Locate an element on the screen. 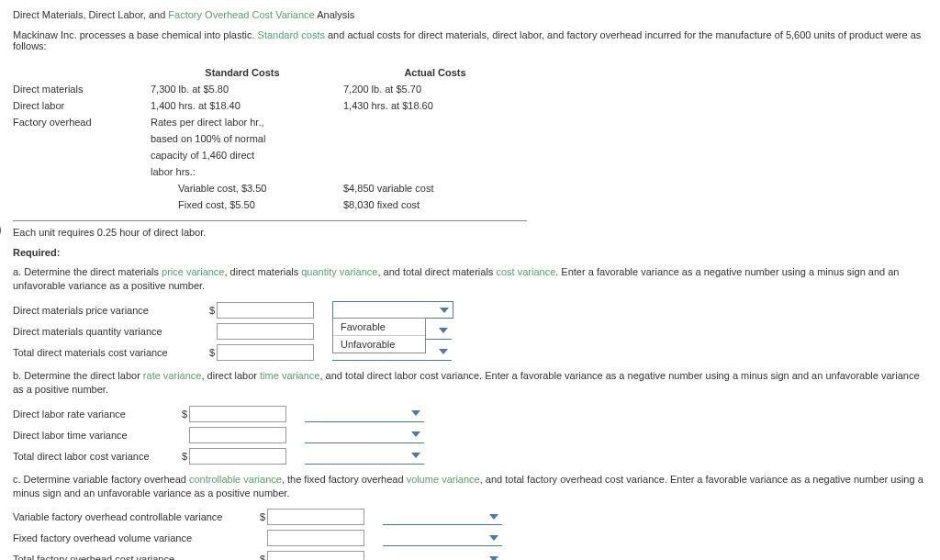  c-row2-dropdown is located at coordinates (442, 538).